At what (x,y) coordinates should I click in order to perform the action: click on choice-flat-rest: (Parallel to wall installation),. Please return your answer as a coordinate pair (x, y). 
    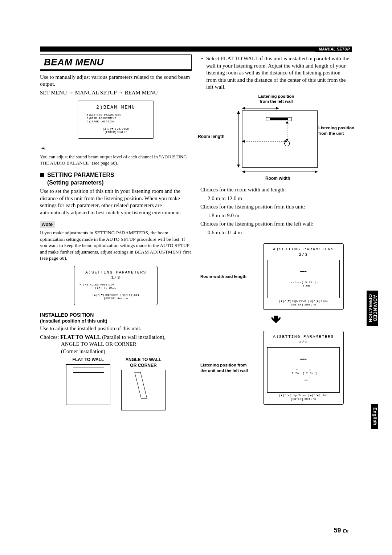
    Looking at the image, I should click on (133, 337).